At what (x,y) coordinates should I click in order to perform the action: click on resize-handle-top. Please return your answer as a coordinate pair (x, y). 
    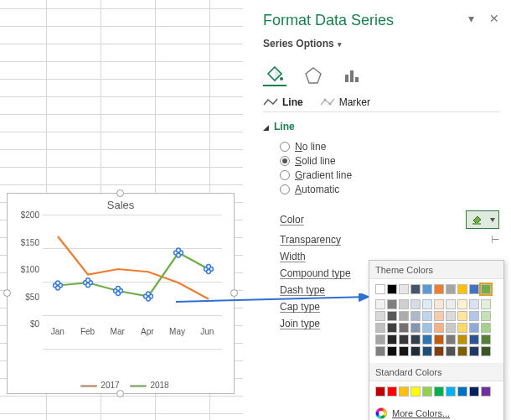
    Looking at the image, I should click on (121, 193).